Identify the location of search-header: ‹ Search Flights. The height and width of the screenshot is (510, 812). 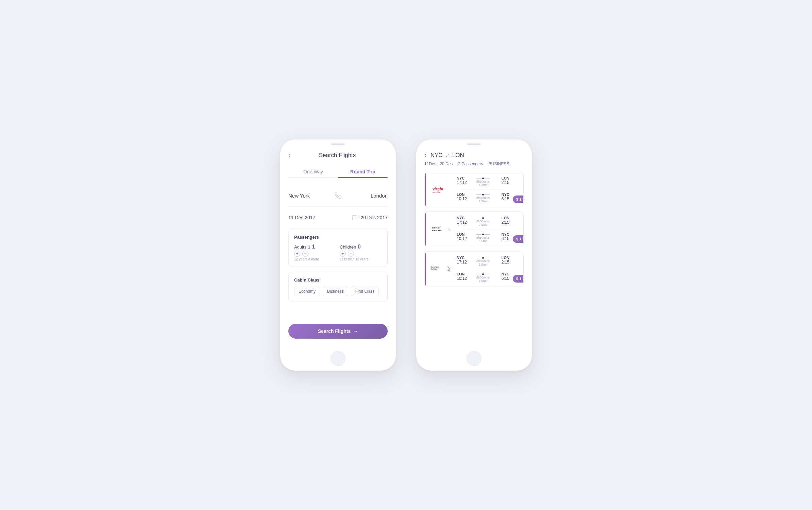
(338, 155).